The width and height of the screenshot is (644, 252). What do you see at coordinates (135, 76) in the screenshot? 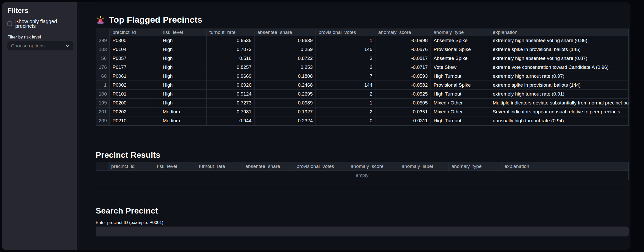
I see `table-cell: P0061` at bounding box center [135, 76].